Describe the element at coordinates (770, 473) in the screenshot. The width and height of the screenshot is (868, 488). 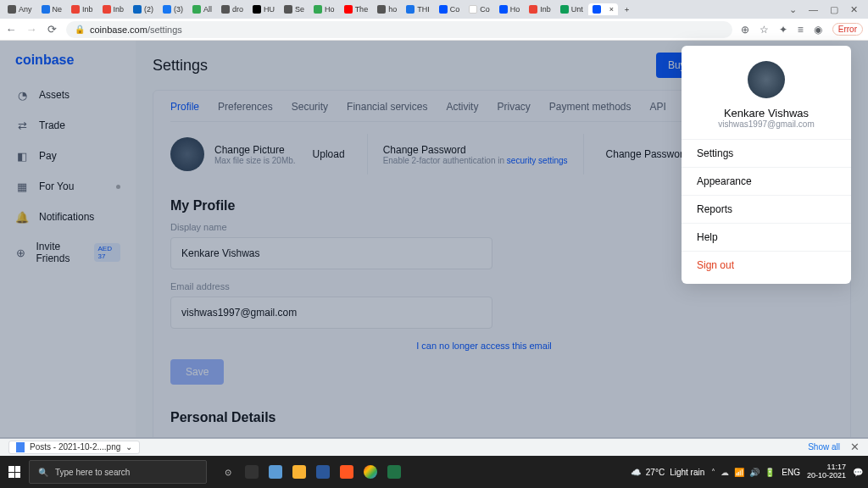
I see `battery-icon: 🔋` at that location.